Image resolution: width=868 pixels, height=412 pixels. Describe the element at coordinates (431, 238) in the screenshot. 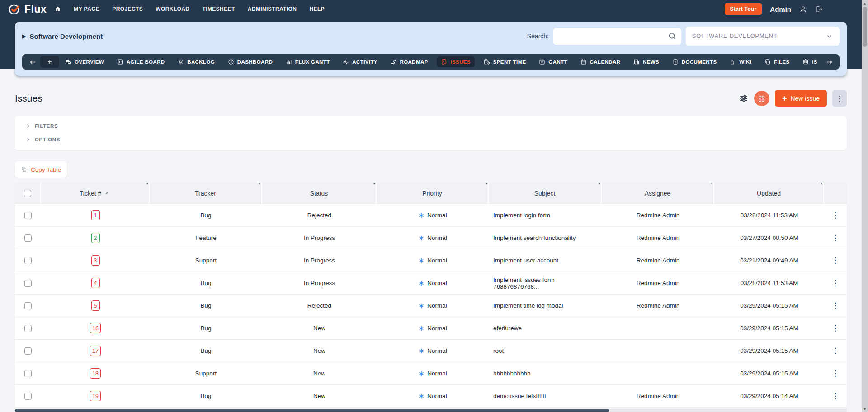

I see `table-row: 2FeatureIn ProgressNormalImplement searc…` at that location.